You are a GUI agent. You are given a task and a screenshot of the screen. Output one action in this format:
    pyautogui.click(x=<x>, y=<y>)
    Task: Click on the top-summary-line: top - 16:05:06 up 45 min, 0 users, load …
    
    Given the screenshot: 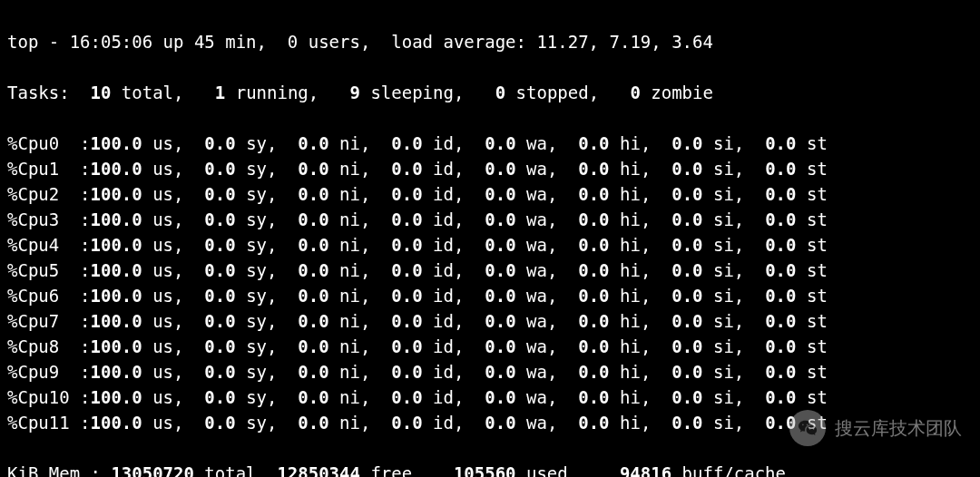 What is the action you would take?
    pyautogui.click(x=490, y=42)
    